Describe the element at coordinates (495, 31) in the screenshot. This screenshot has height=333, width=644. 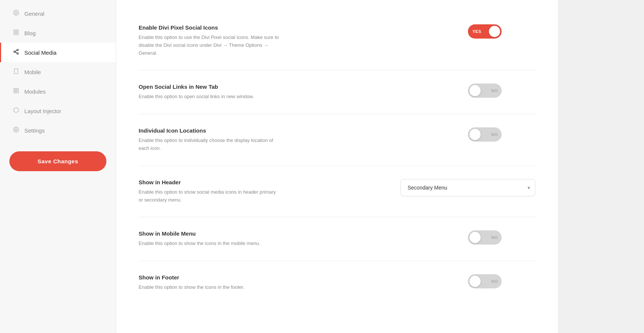
I see `toggle-knob-enable-social-icons` at that location.